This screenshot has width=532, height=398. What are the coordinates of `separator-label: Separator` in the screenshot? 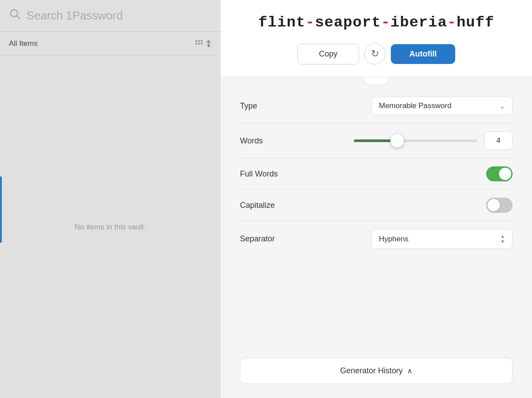 It's located at (258, 239).